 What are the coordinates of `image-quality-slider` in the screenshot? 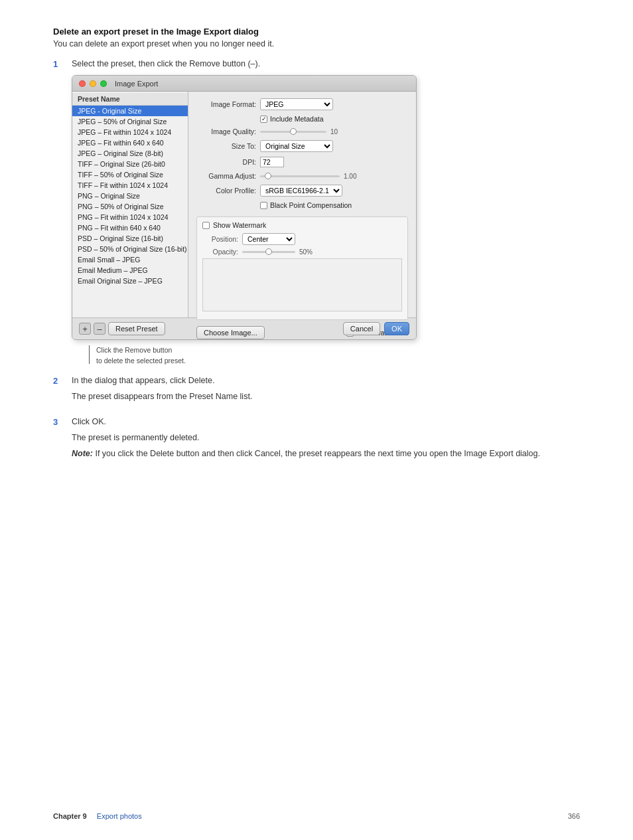 It's located at (293, 131).